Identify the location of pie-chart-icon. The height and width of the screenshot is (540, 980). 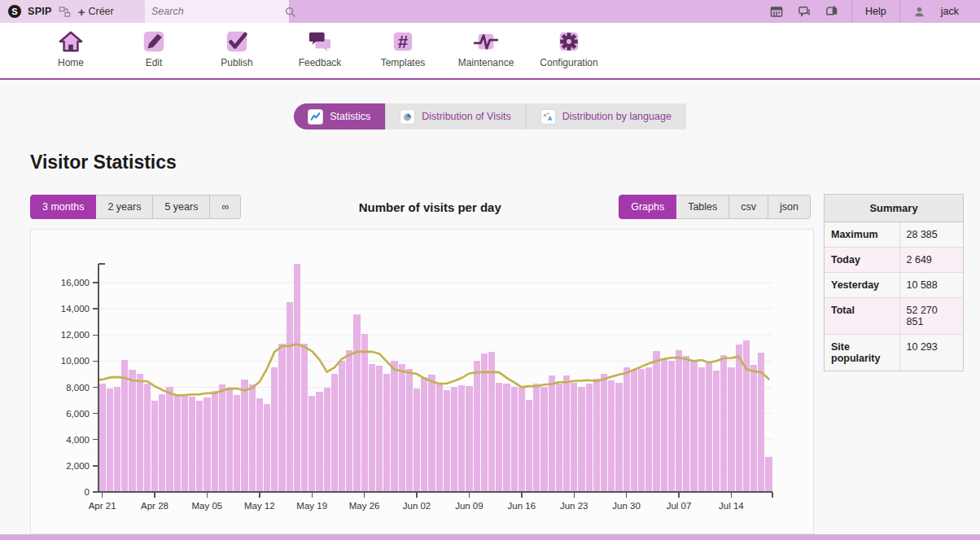
(407, 117).